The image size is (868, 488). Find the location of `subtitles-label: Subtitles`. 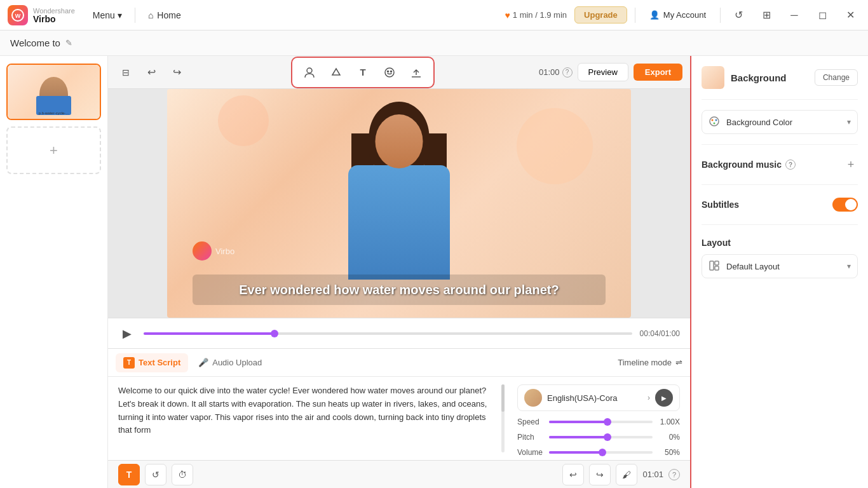

subtitles-label: Subtitles is located at coordinates (721, 205).